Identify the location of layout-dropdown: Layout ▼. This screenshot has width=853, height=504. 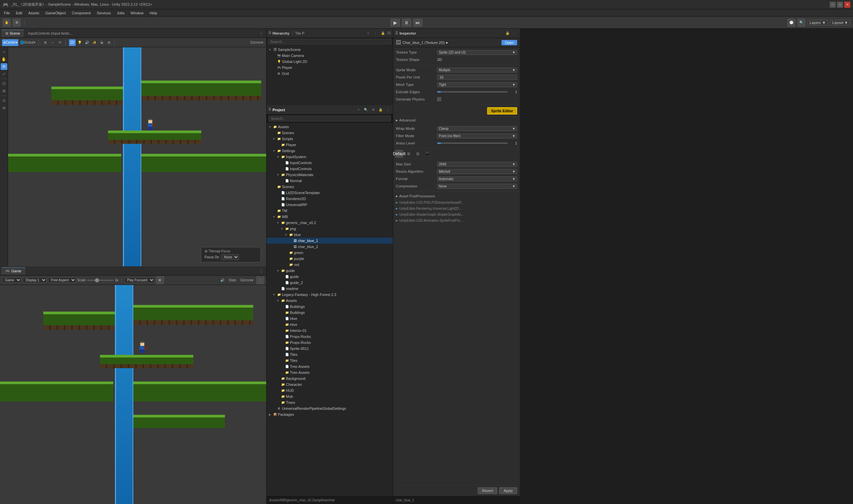
(840, 22).